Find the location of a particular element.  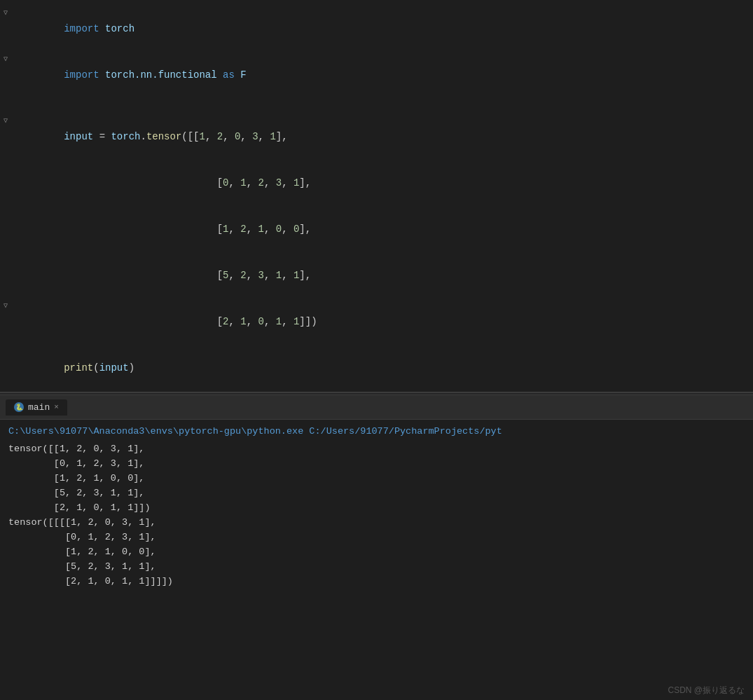

var-input: input is located at coordinates (78, 137).